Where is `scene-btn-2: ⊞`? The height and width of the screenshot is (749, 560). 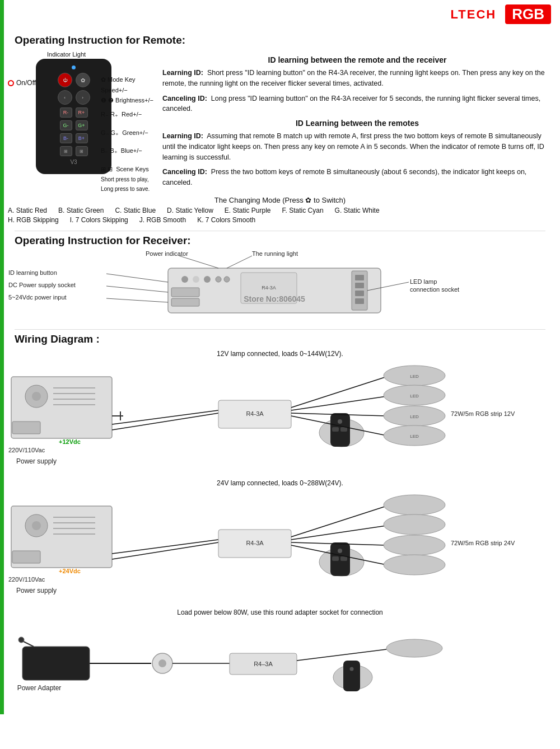 scene-btn-2: ⊞ is located at coordinates (82, 151).